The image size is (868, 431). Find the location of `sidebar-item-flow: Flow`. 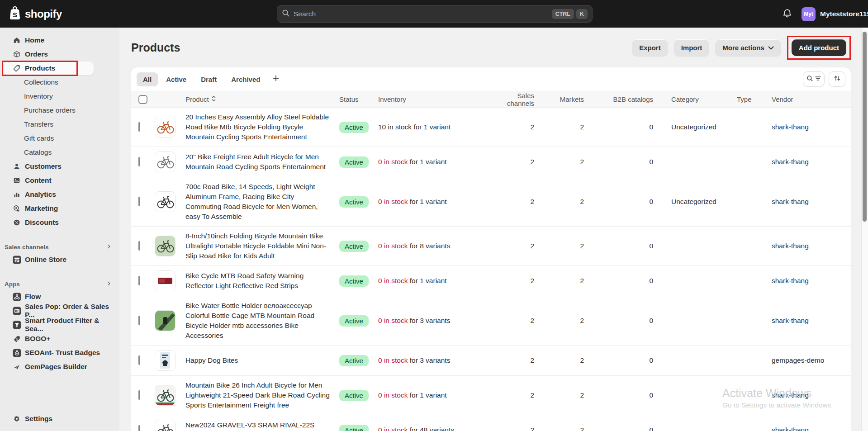

sidebar-item-flow: Flow is located at coordinates (60, 297).